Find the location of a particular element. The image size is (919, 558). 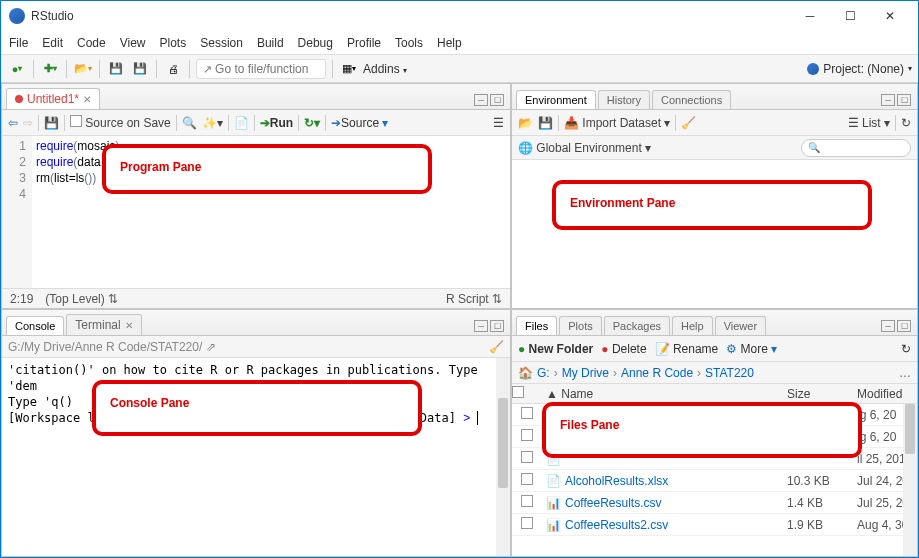

csv-icon: 📊 is located at coordinates (554, 503).